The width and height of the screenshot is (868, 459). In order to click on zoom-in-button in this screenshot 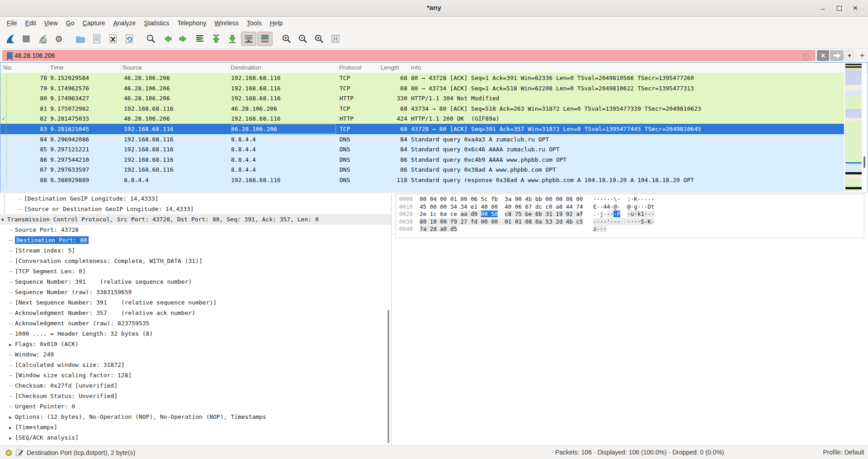, I will do `click(287, 39)`.